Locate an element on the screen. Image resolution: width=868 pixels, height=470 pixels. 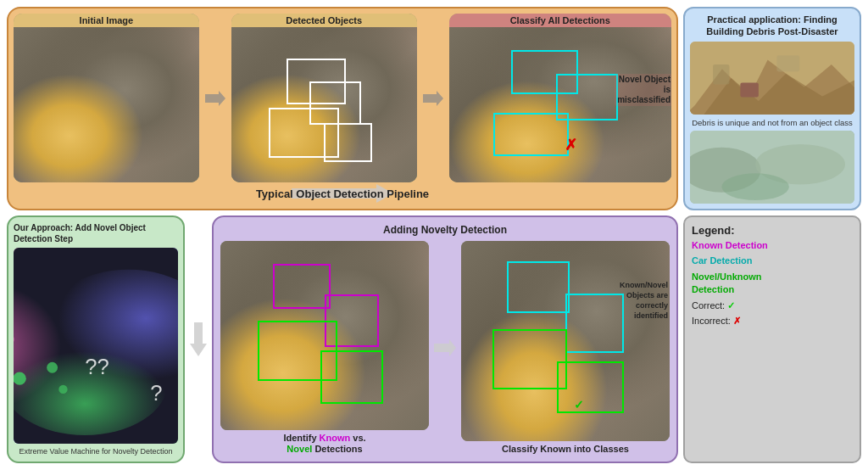
identify-section: Identify Known vs. Novel Detections is located at coordinates (325, 348).